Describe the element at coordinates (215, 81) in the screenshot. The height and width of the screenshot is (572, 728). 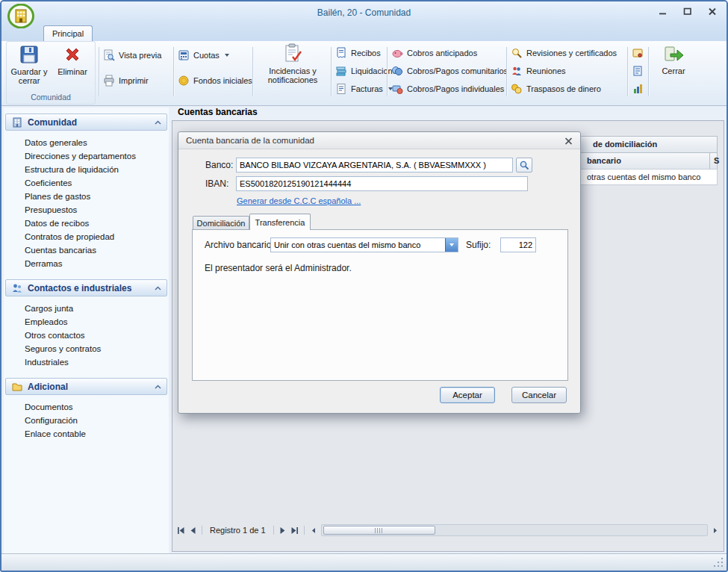
I see `initial-funds-button: Fondos iniciales` at that location.